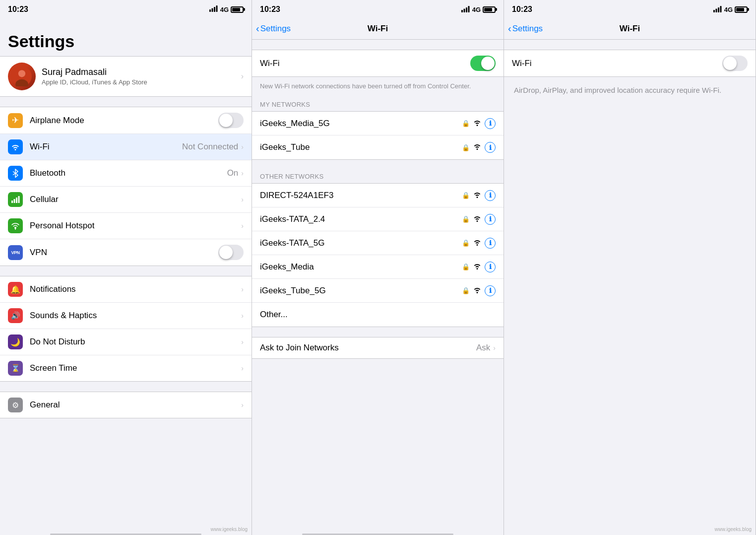 The height and width of the screenshot is (535, 756). Describe the element at coordinates (15, 173) in the screenshot. I see `bluetooth-icon` at that location.